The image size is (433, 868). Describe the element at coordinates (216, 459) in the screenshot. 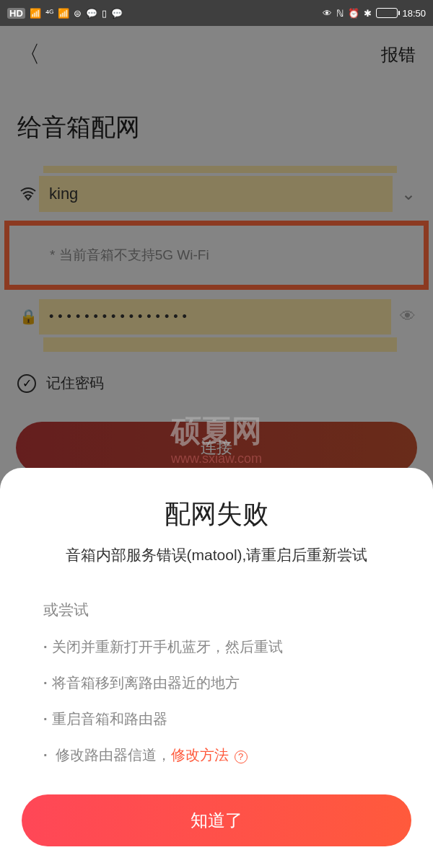

I see `watermark-sub: www.sxiaw.com` at that location.